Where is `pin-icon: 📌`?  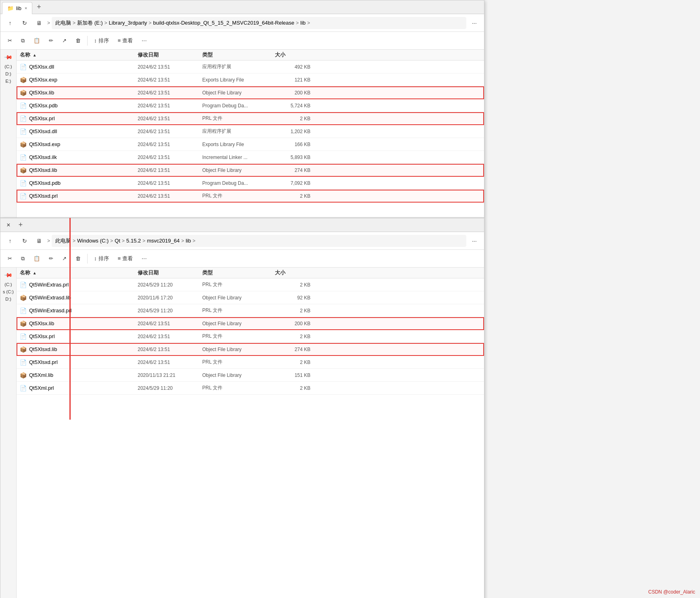 pin-icon: 📌 is located at coordinates (8, 57).